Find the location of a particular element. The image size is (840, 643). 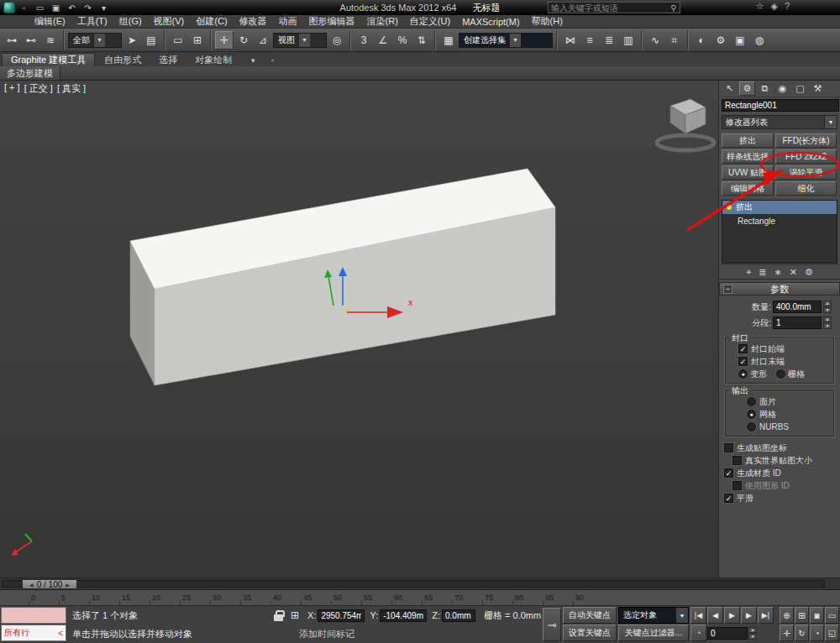

menu-maxscript: MAXScript(M) is located at coordinates (491, 22).